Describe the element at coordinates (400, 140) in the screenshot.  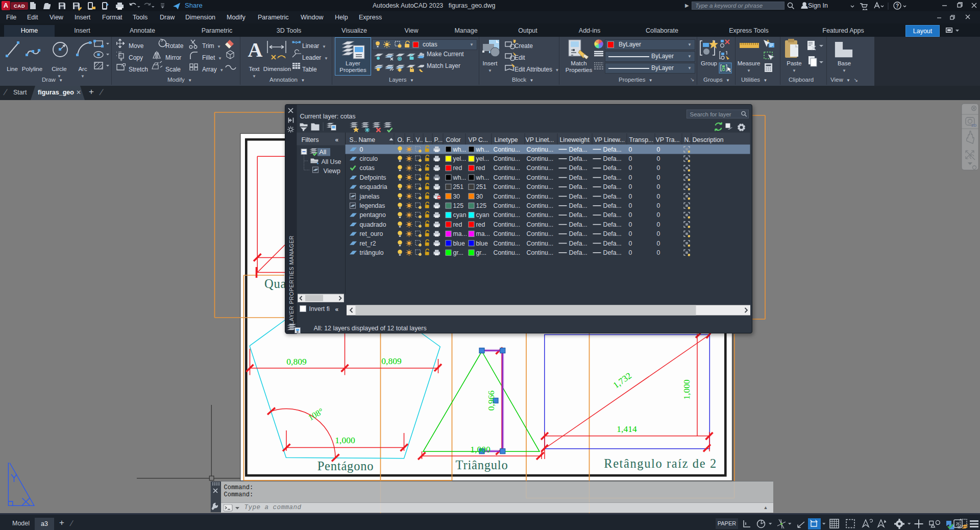
I see `svg-text: O.` at that location.